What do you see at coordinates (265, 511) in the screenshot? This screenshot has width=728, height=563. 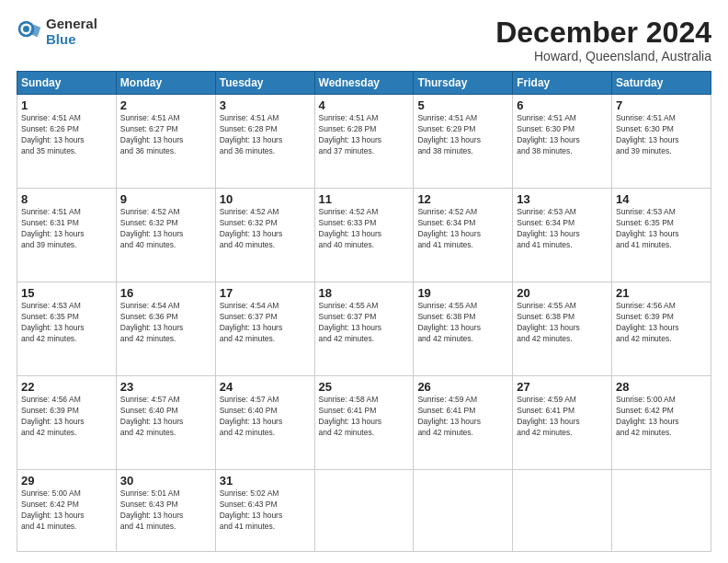 I see `day-info: Sunrise: 5:02 AM Sunset: 6:43 PM Dayligh…` at bounding box center [265, 511].